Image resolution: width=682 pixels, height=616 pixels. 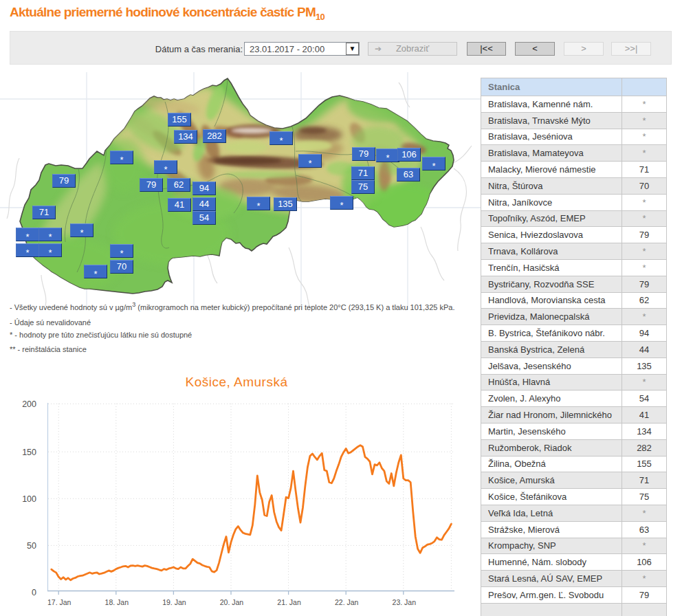 I want to click on svg-text: 23. Jan, so click(x=404, y=602).